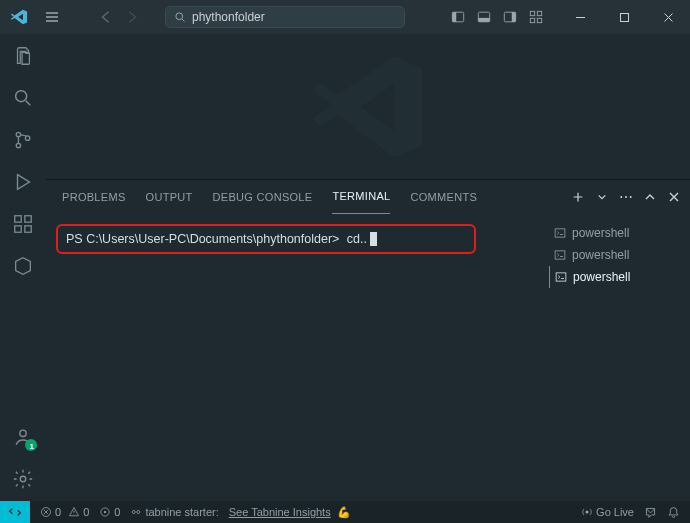 The height and width of the screenshot is (523, 690). What do you see at coordinates (94, 197) in the screenshot?
I see `tab-problems: PROBLEMS` at bounding box center [94, 197].